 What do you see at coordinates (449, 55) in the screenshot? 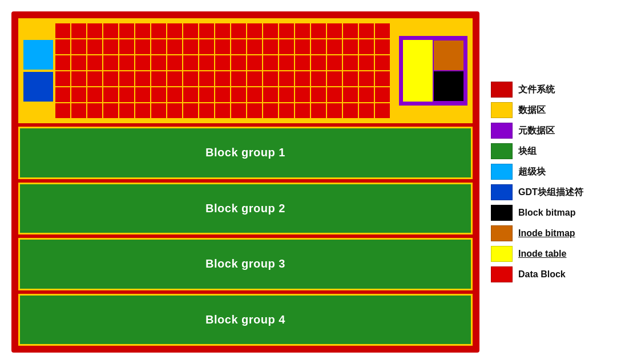
I see `inode-bitmap-block` at bounding box center [449, 55].